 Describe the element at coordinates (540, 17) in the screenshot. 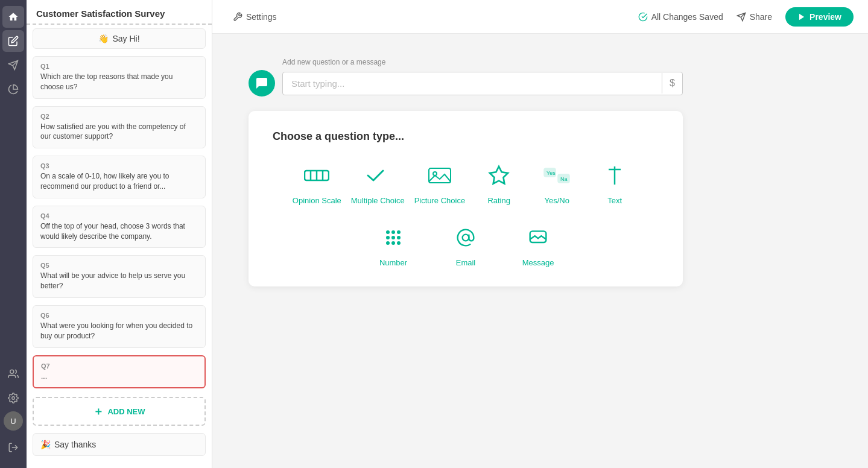

I see `topbar: Settings All Changes Saved Share Preview` at that location.